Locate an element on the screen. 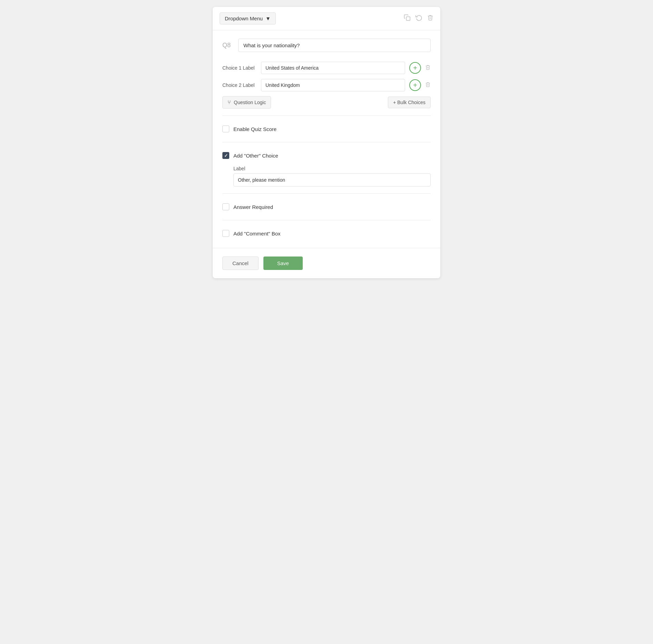 This screenshot has width=653, height=644. choice-2-label: Choice 2 Label is located at coordinates (240, 85).